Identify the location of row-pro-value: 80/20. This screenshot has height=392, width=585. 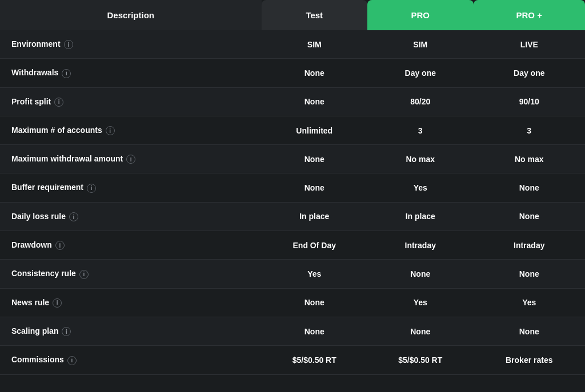
(420, 102).